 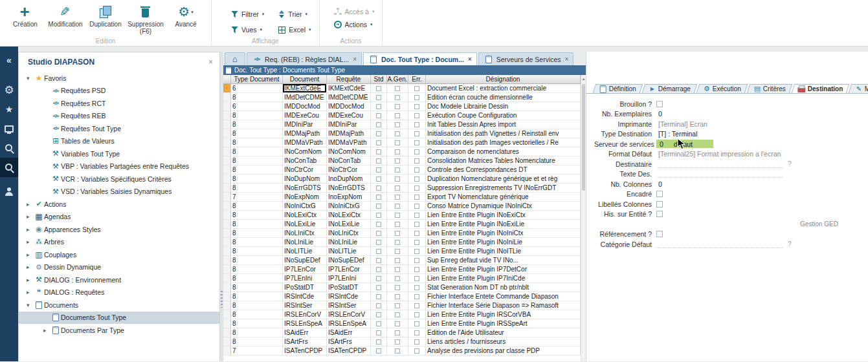 I want to click on document-tab: Req. (REB) : Règles DIAL..., so click(x=304, y=59).